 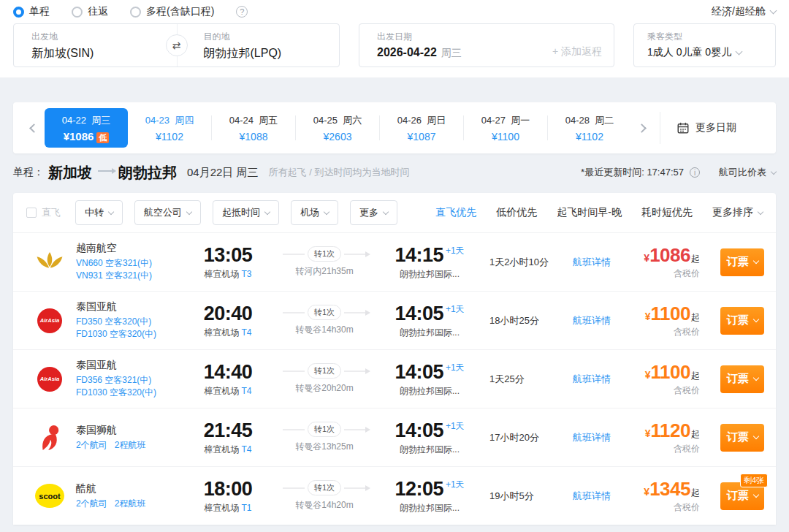 What do you see at coordinates (338, 129) in the screenshot?
I see `date-tab: 04-25 周六 ¥2603` at bounding box center [338, 129].